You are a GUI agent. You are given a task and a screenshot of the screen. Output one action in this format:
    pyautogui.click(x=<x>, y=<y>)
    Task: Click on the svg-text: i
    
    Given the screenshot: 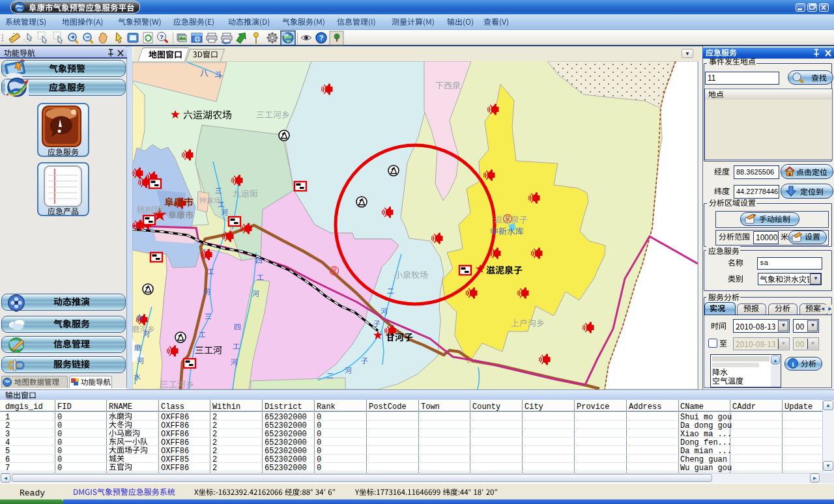 What is the action you would take?
    pyautogui.click(x=792, y=364)
    